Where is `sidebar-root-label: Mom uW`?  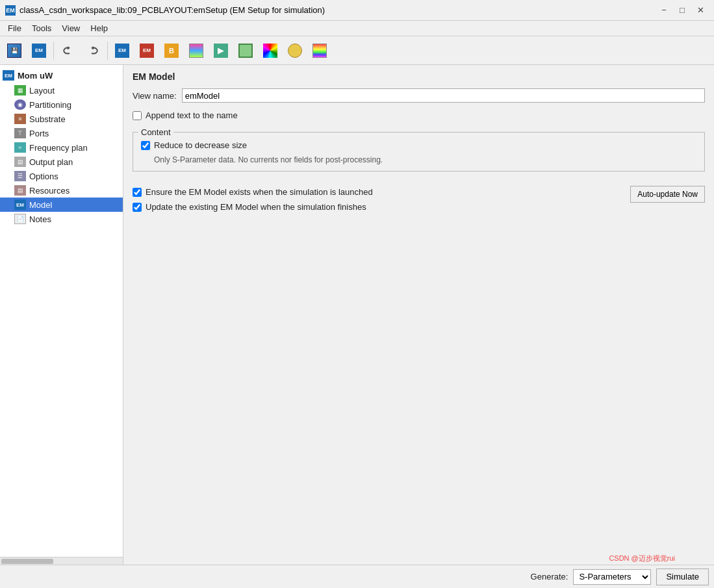
sidebar-root-label: Mom uW is located at coordinates (35, 75).